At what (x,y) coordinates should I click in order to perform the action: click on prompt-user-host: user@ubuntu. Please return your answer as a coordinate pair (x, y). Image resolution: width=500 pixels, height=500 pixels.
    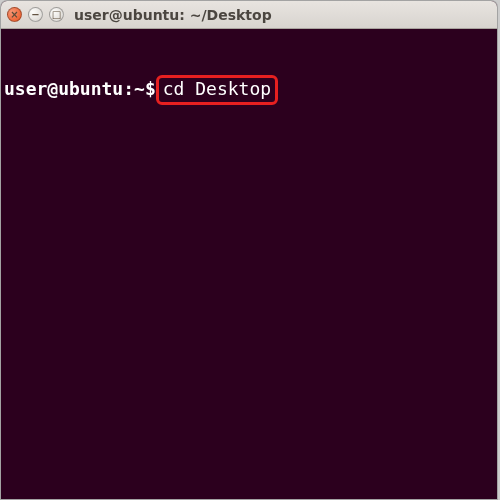
    Looking at the image, I should click on (64, 89).